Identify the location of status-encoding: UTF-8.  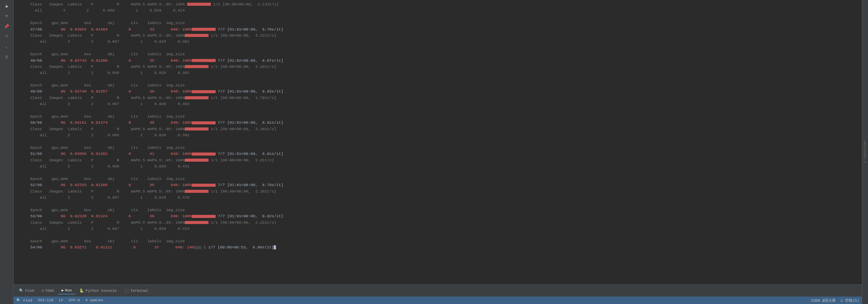
(74, 300).